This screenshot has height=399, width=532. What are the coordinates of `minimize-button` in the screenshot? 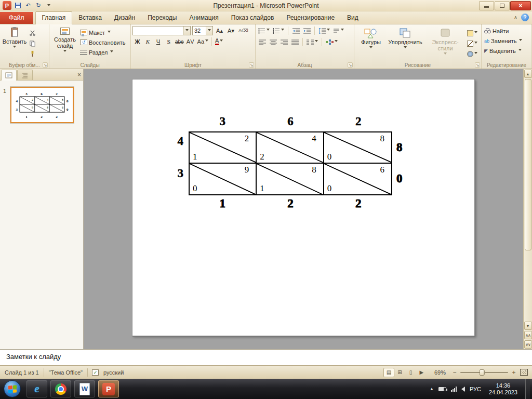 It's located at (486, 6).